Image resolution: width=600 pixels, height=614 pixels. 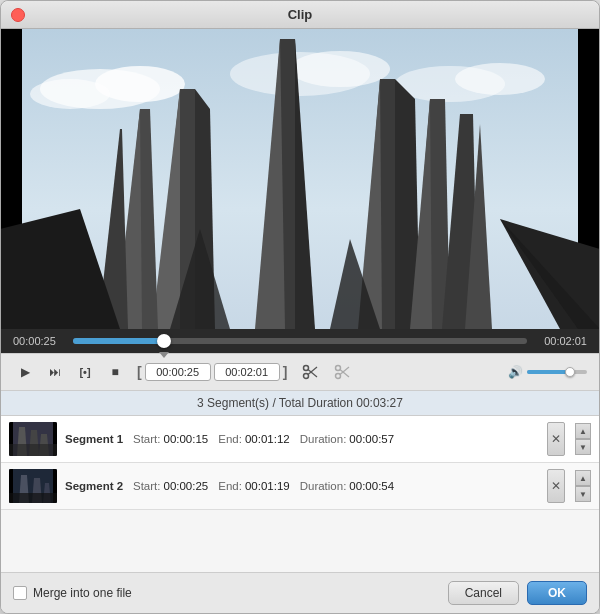 What do you see at coordinates (33, 439) in the screenshot?
I see `segment-1-thumb` at bounding box center [33, 439].